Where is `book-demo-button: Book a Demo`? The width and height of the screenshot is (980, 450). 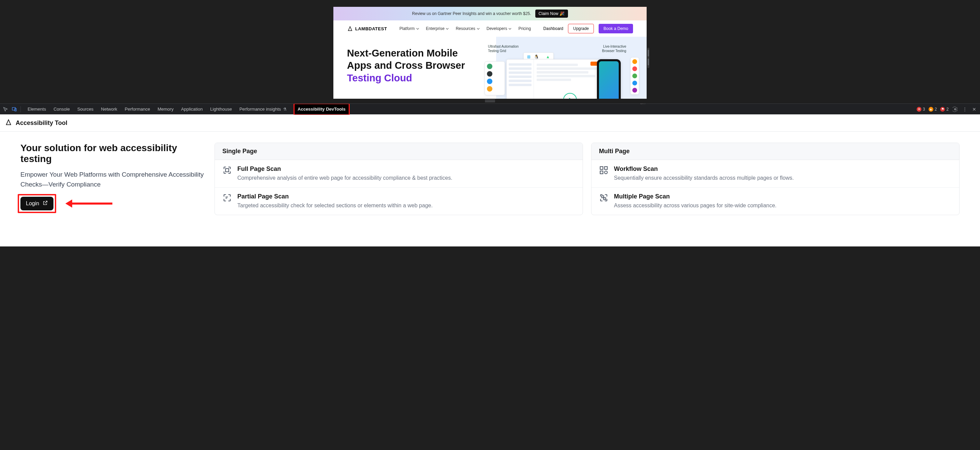 book-demo-button: Book a Demo is located at coordinates (616, 29).